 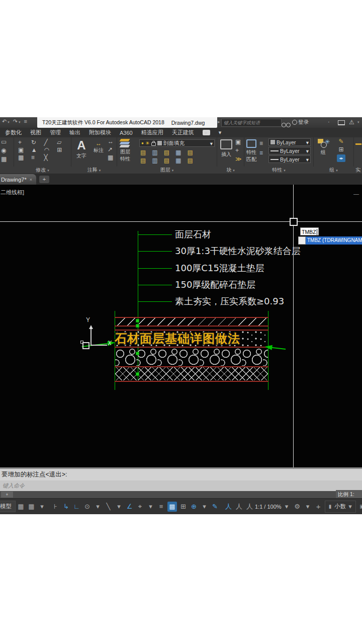 I want to click on titlebar-dropdown-icon: ▾, so click(x=358, y=122).